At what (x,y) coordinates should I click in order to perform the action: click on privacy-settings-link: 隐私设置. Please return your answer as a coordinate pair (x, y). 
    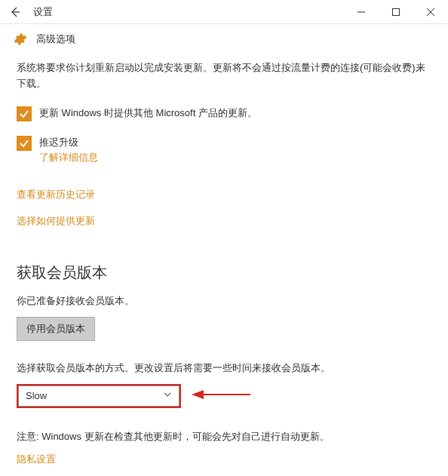
    Looking at the image, I should click on (36, 459).